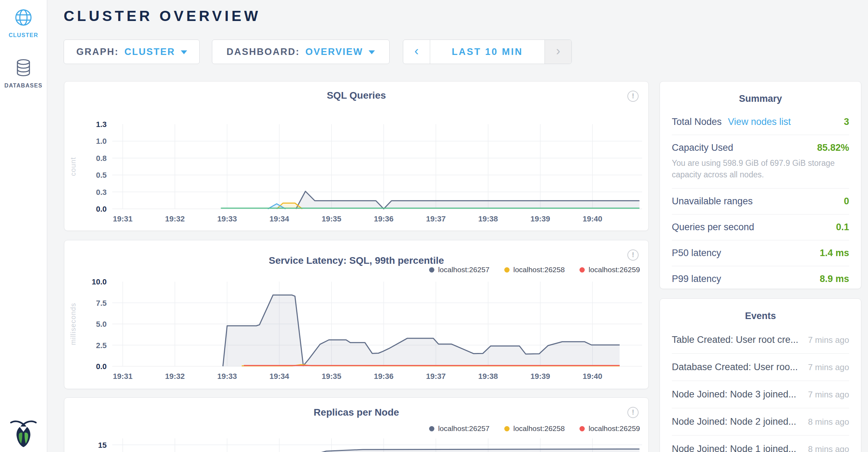  Describe the element at coordinates (534, 270) in the screenshot. I see `chart-legend: localhost:26257localhost:26258localhost:…` at that location.